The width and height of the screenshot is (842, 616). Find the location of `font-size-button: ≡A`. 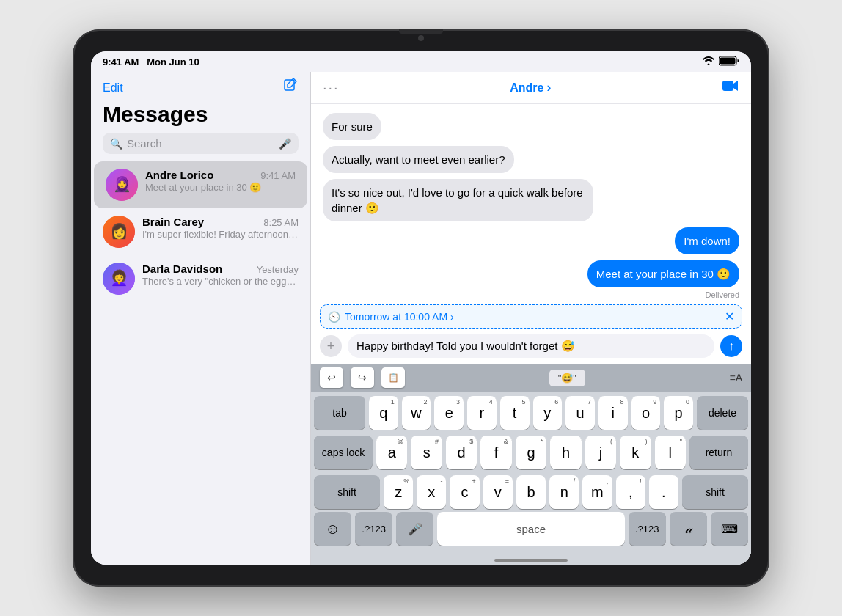

font-size-button: ≡A is located at coordinates (736, 378).